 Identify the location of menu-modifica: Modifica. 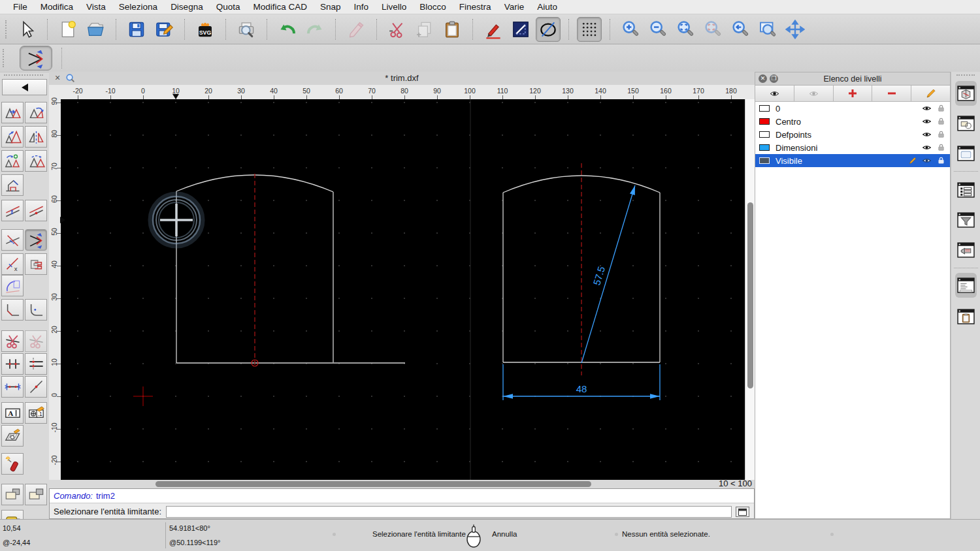
(57, 7).